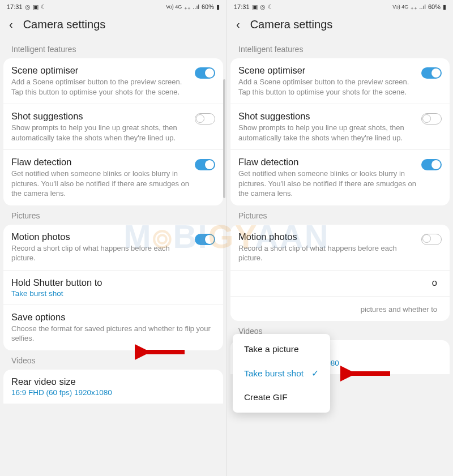  I want to click on status-bar: 17:31 ◎ ▣ ☾ Vo) 4G ₊₊ ..ıl 60% ▮, so click(113, 6).